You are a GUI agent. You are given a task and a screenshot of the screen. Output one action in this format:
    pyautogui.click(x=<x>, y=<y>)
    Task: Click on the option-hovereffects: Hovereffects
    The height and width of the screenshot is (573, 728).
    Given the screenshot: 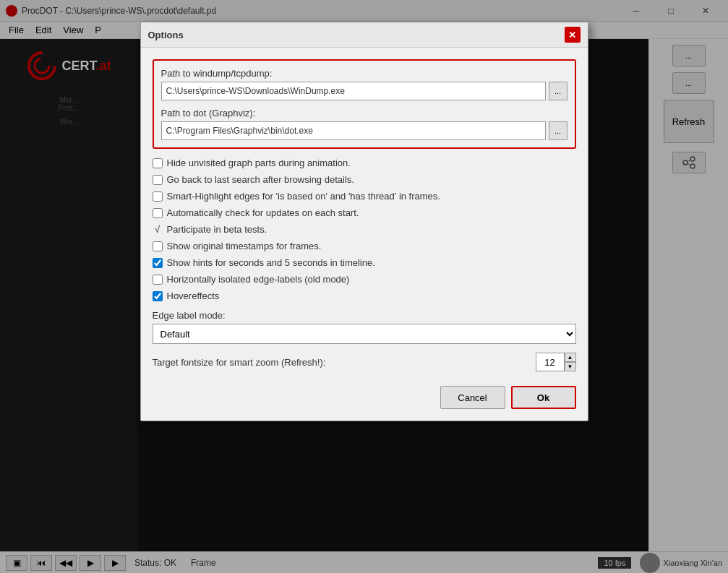 What is the action you would take?
    pyautogui.click(x=364, y=296)
    